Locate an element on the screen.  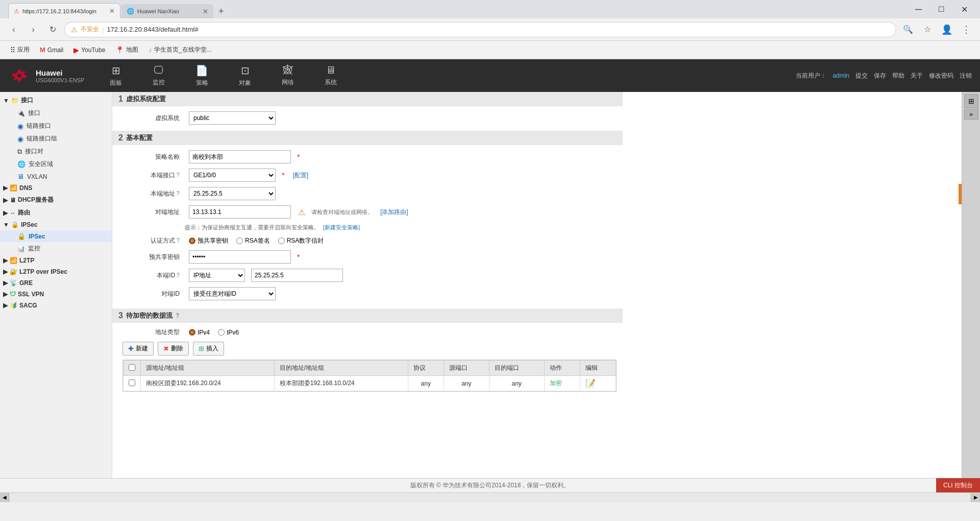
sidebar-group-gre: ▶ 📡 GRE is located at coordinates (56, 283).